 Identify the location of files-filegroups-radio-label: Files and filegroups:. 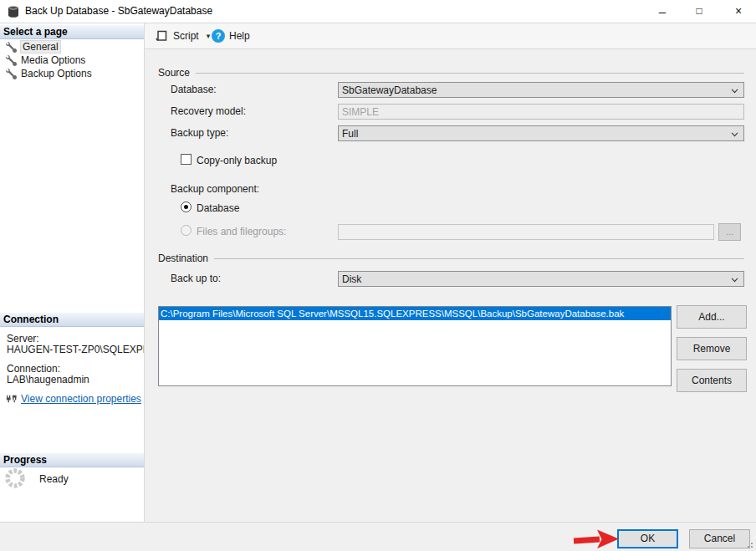
(241, 232).